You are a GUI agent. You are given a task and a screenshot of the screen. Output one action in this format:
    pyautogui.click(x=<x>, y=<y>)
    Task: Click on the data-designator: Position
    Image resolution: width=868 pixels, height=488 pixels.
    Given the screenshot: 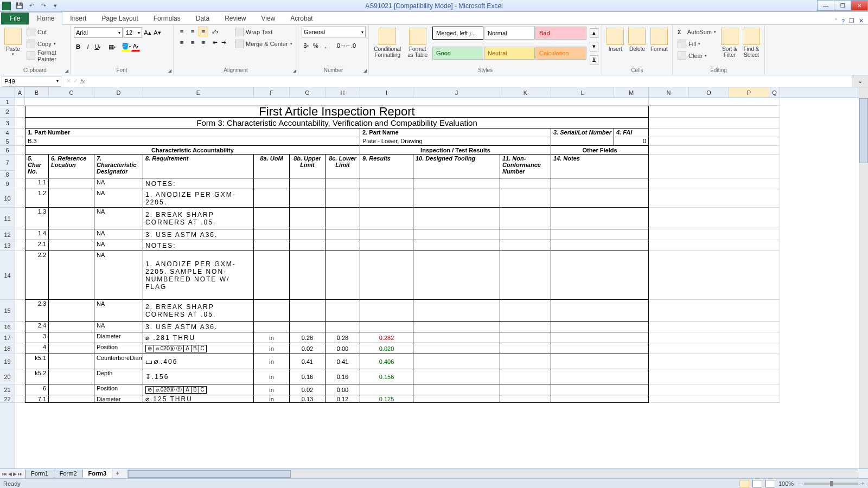 What is the action you would take?
    pyautogui.click(x=119, y=390)
    